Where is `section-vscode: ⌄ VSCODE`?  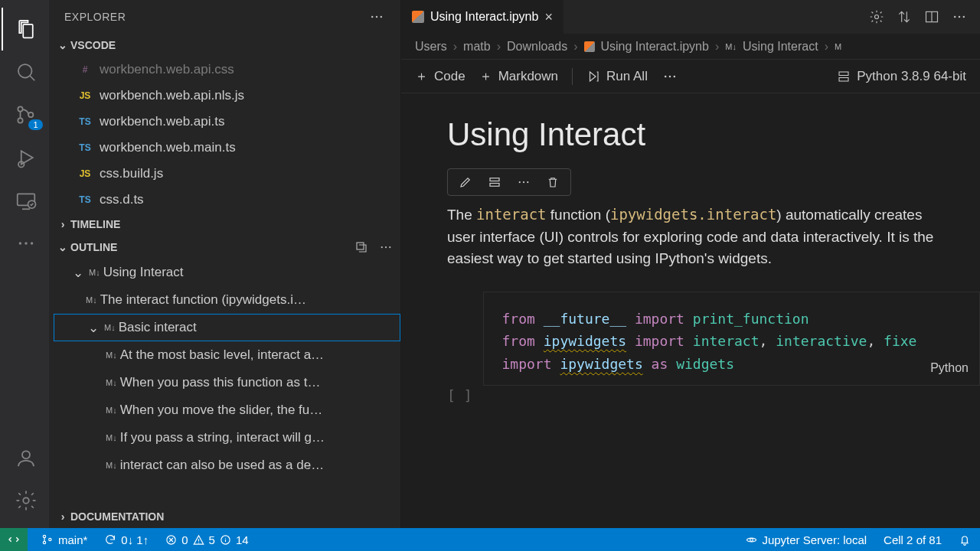 section-vscode: ⌄ VSCODE is located at coordinates (225, 45).